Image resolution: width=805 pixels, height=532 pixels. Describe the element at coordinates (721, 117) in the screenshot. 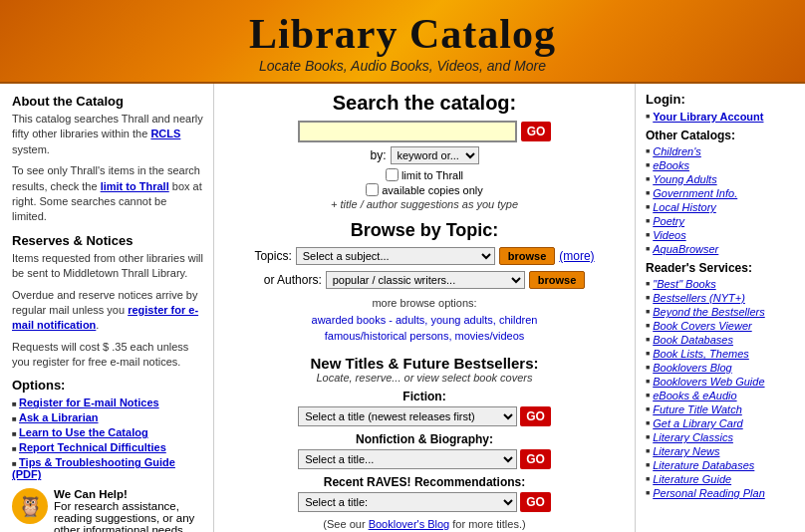

I see `your-account-item: Your Library Account` at that location.